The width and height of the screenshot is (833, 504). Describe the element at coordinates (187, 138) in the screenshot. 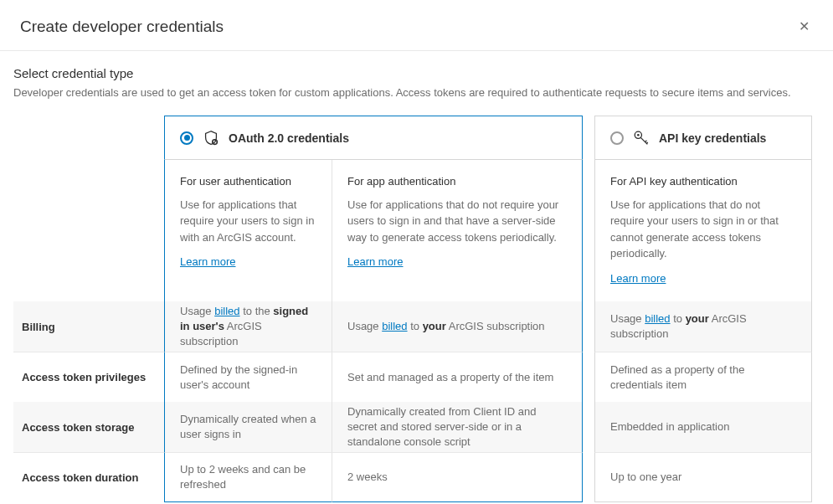

I see `radio-selected-icon` at that location.